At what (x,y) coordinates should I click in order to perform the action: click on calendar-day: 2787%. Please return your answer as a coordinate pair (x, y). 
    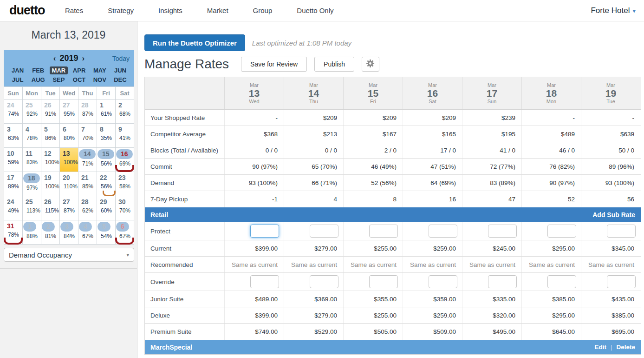
    Looking at the image, I should click on (69, 208).